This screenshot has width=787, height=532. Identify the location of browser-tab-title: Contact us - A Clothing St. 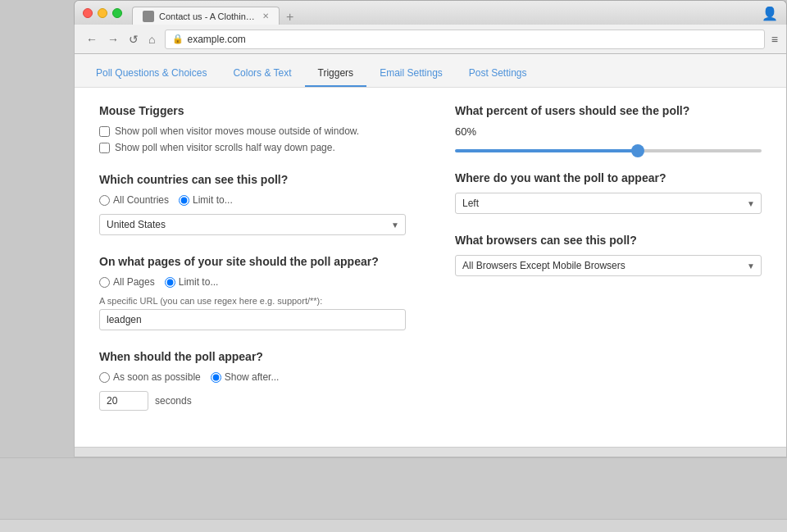
(208, 16).